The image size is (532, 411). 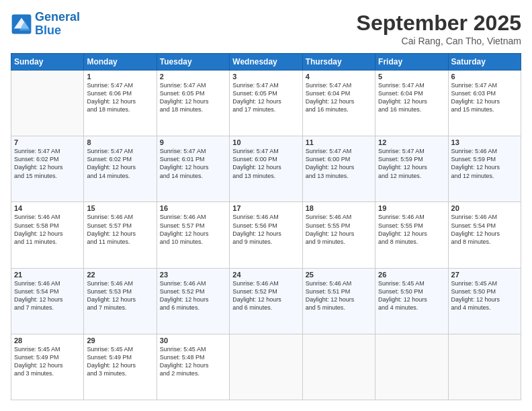 I want to click on day-number: 18, so click(x=339, y=208).